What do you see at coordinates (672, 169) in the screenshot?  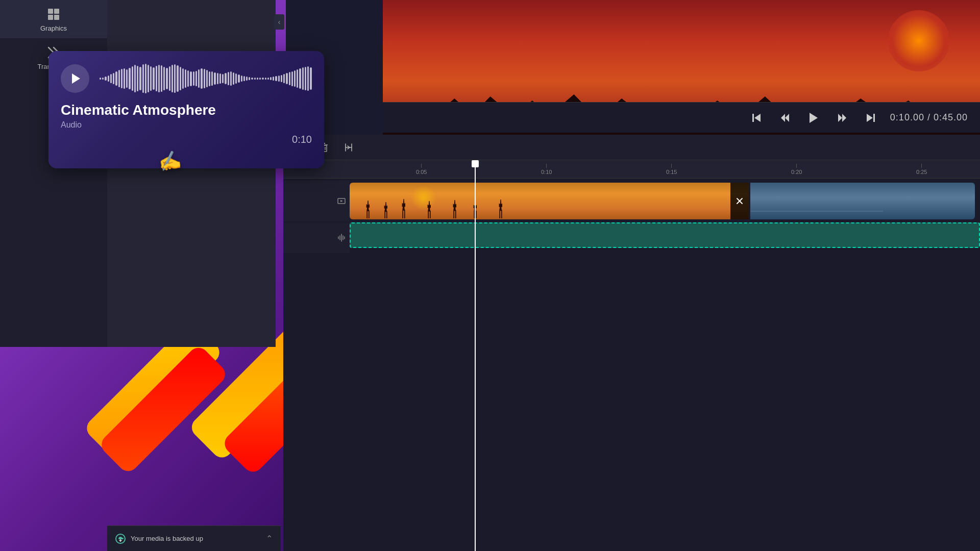 I see `ruler-mark-0:15: 0:15` at bounding box center [672, 169].